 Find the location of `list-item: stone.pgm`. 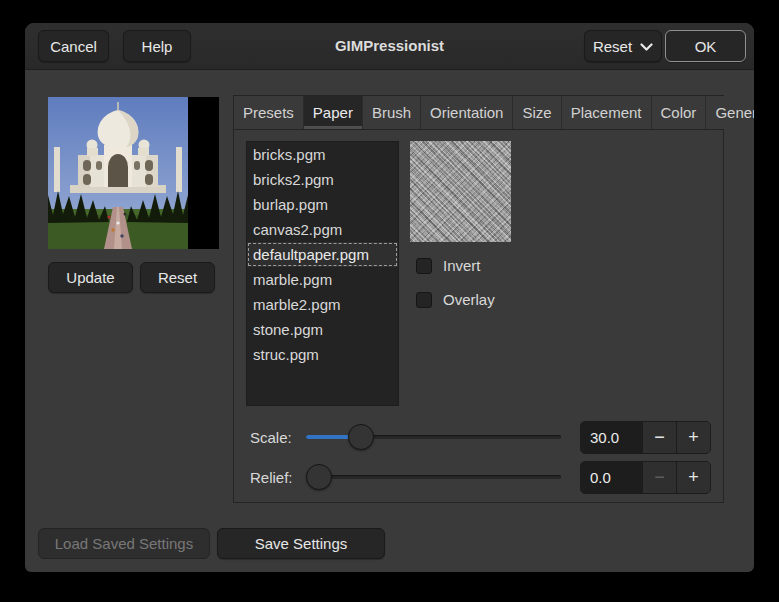

list-item: stone.pgm is located at coordinates (322, 330).